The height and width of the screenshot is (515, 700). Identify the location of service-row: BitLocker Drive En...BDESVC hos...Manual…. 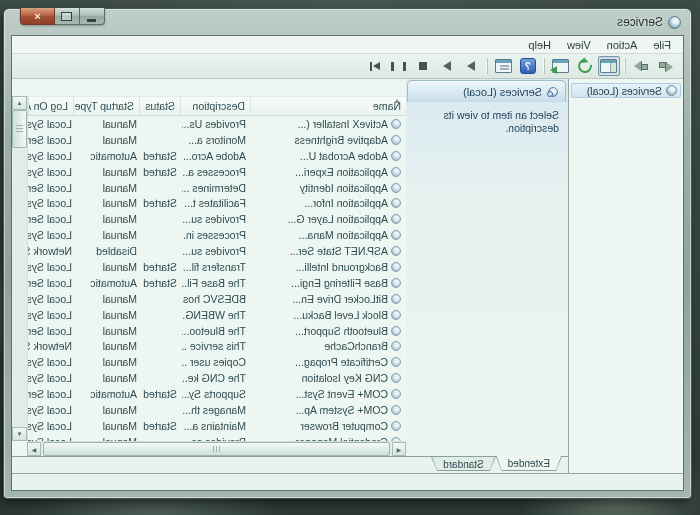
(217, 299).